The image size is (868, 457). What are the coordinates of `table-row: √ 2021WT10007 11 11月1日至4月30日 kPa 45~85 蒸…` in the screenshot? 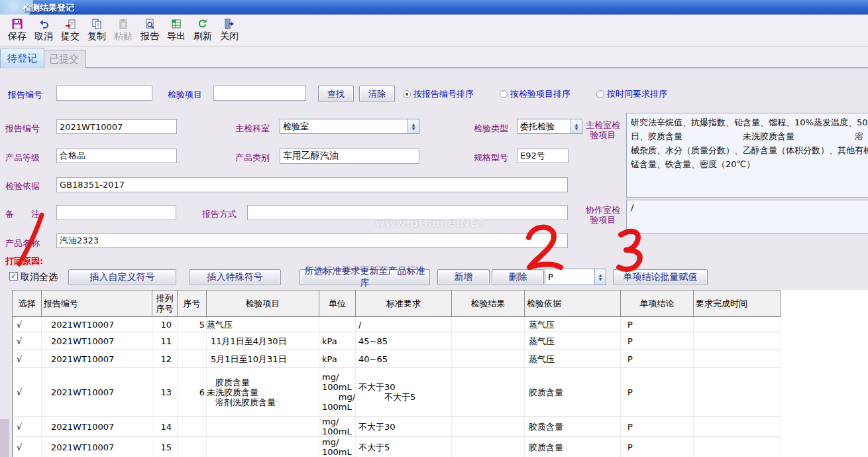 It's located at (397, 341).